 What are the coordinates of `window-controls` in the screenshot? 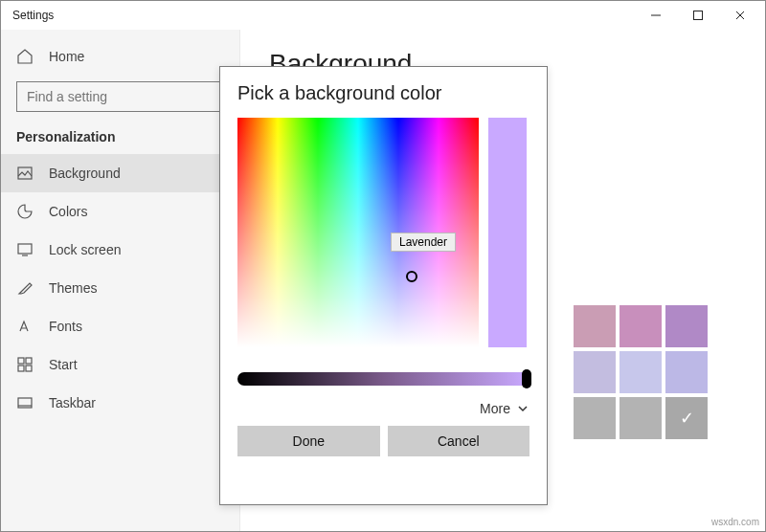 It's located at (698, 15).